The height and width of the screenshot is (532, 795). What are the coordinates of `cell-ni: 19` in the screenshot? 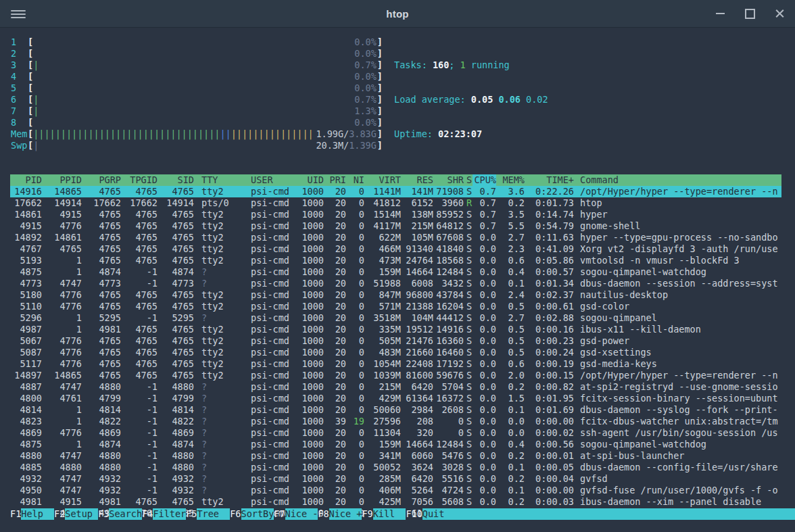 It's located at (356, 422).